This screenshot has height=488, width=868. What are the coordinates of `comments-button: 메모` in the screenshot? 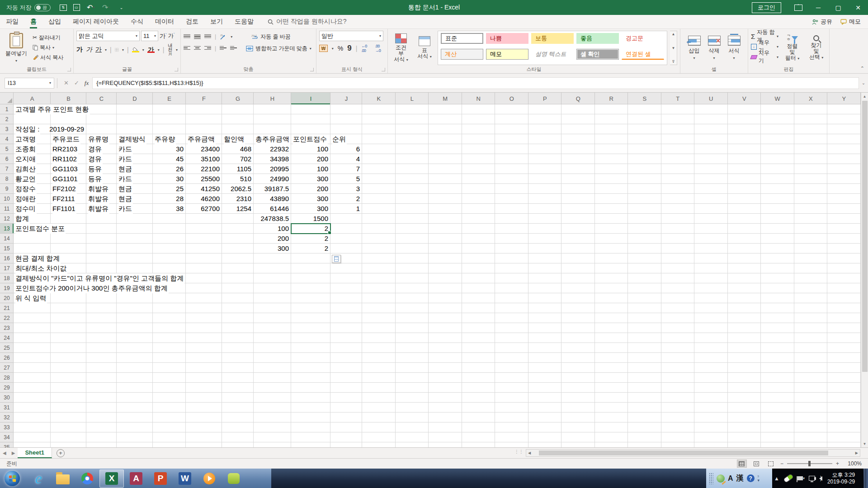 It's located at (851, 22).